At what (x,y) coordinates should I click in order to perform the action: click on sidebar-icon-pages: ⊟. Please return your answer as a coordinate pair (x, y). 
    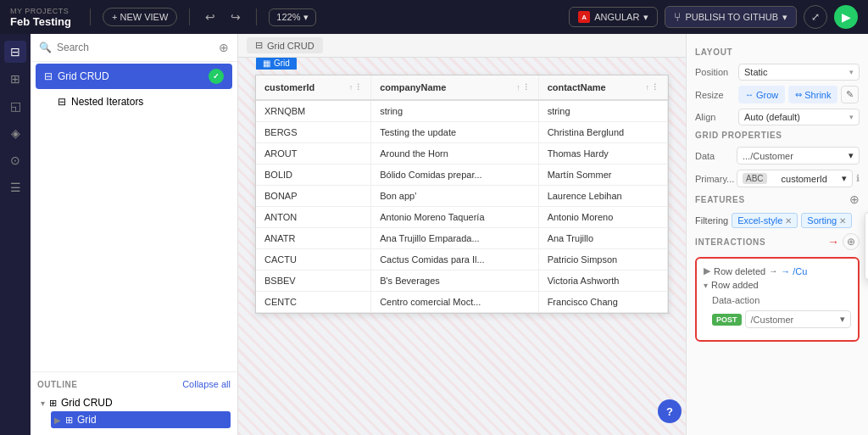
    Looking at the image, I should click on (15, 52).